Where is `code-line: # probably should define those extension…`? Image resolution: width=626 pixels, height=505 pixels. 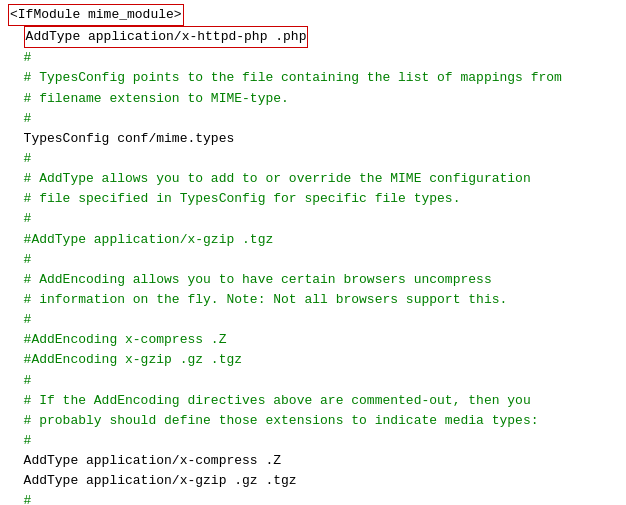
code-line: # probably should define those extension… is located at coordinates (313, 421).